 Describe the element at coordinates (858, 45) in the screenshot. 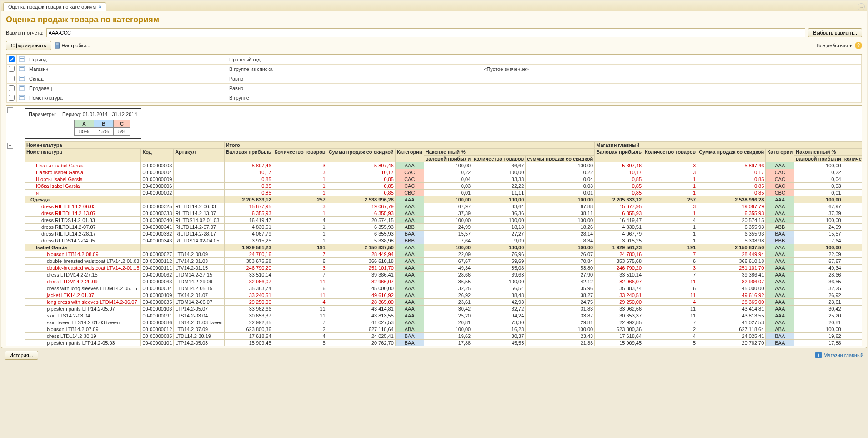

I see `help-icon: ?` at that location.